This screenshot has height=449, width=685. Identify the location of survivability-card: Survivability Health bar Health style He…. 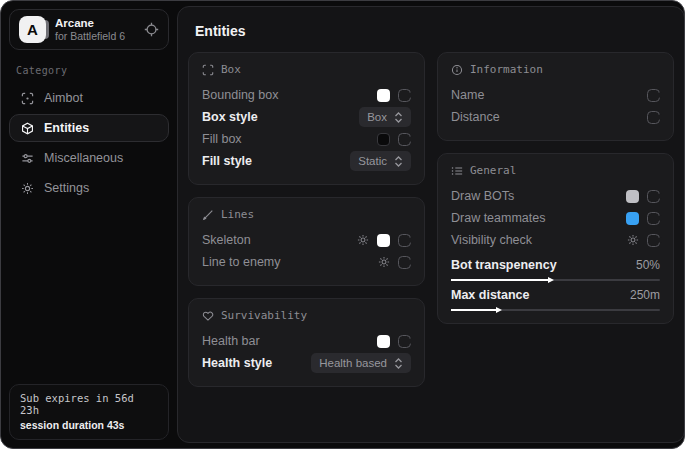
(306, 342).